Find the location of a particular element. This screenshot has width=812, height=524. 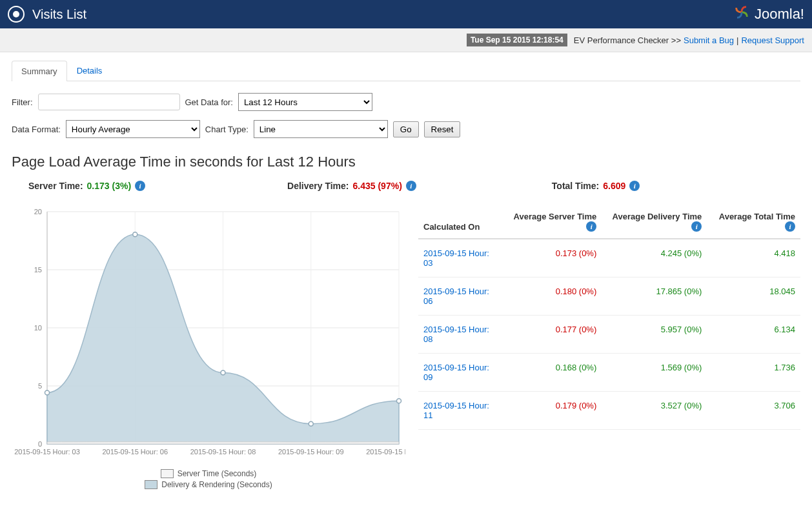

get-data-select: Last 12 Hours is located at coordinates (305, 102).